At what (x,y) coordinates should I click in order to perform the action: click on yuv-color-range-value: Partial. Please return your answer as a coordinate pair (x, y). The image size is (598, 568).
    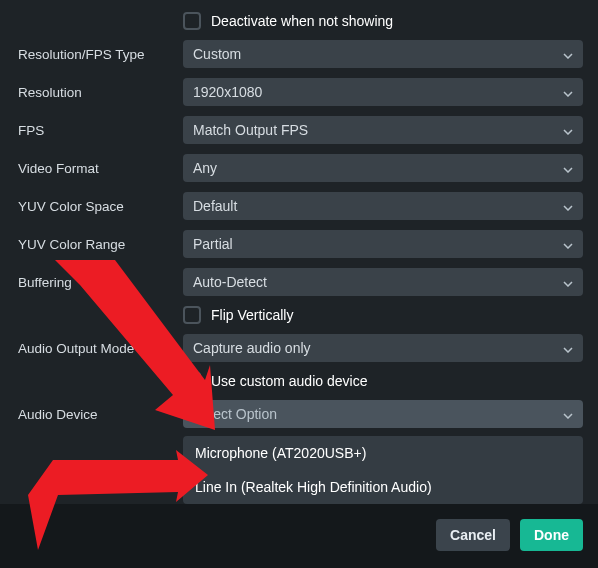
    Looking at the image, I should click on (213, 244).